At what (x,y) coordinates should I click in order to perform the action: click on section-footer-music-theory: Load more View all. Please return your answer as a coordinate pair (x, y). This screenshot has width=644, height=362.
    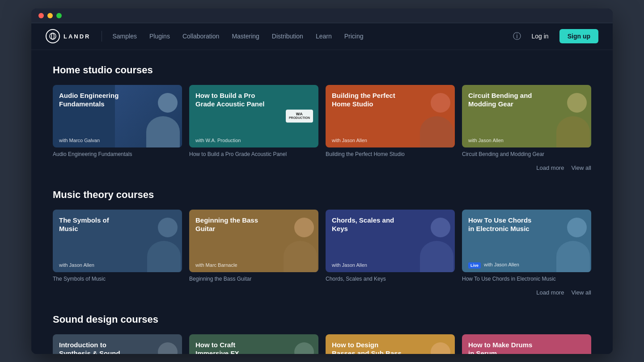
    Looking at the image, I should click on (322, 292).